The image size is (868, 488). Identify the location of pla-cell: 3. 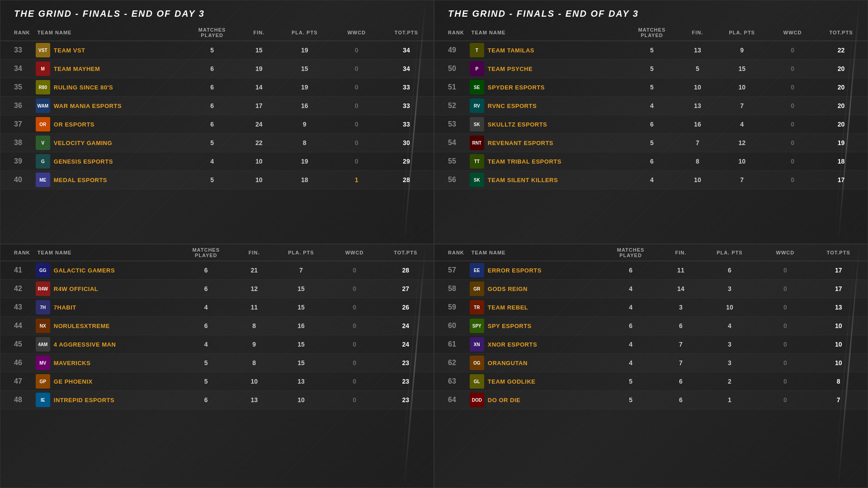
(730, 363).